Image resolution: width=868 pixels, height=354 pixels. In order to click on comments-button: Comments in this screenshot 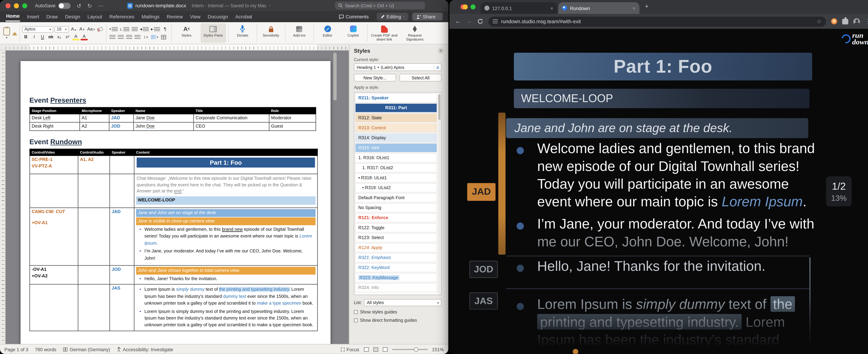, I will do `click(354, 17)`.